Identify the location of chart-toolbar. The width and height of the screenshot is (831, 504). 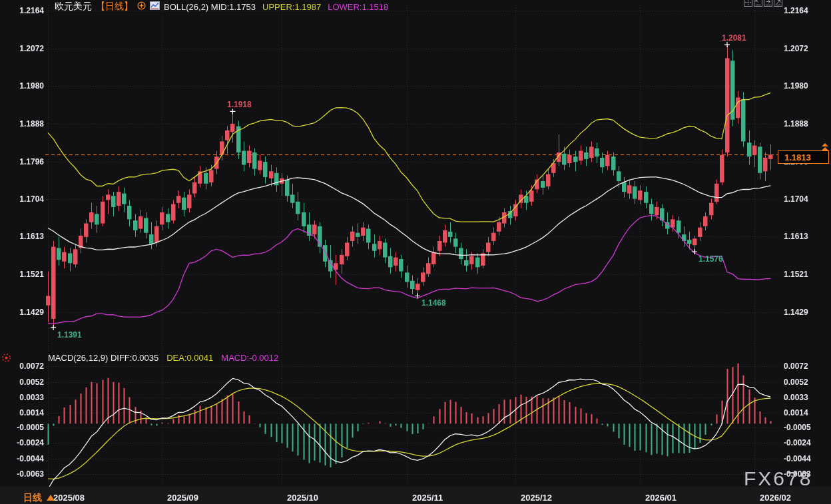
(764, 3).